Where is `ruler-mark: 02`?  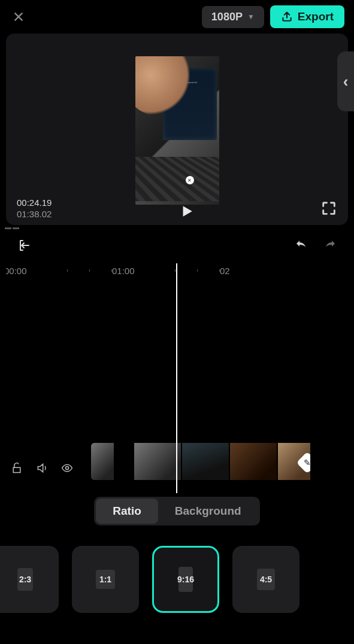
ruler-mark: 02 is located at coordinates (235, 271).